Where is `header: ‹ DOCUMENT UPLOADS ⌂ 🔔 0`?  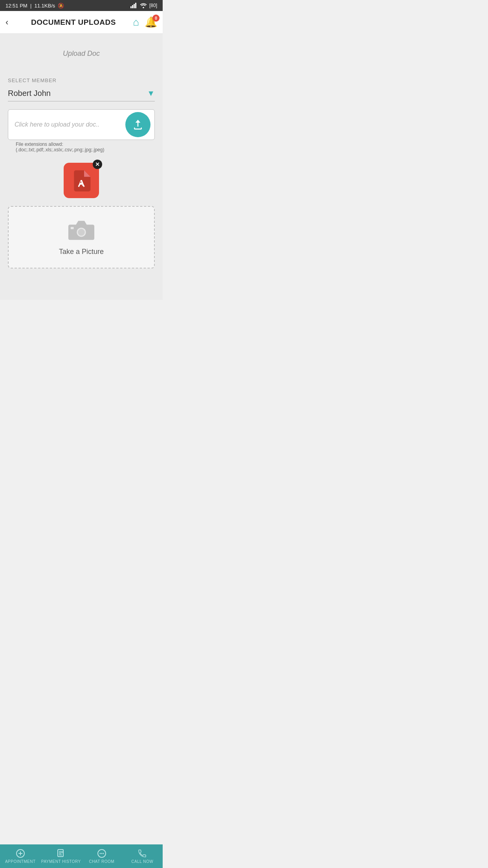 header: ‹ DOCUMENT UPLOADS ⌂ 🔔 0 is located at coordinates (81, 22).